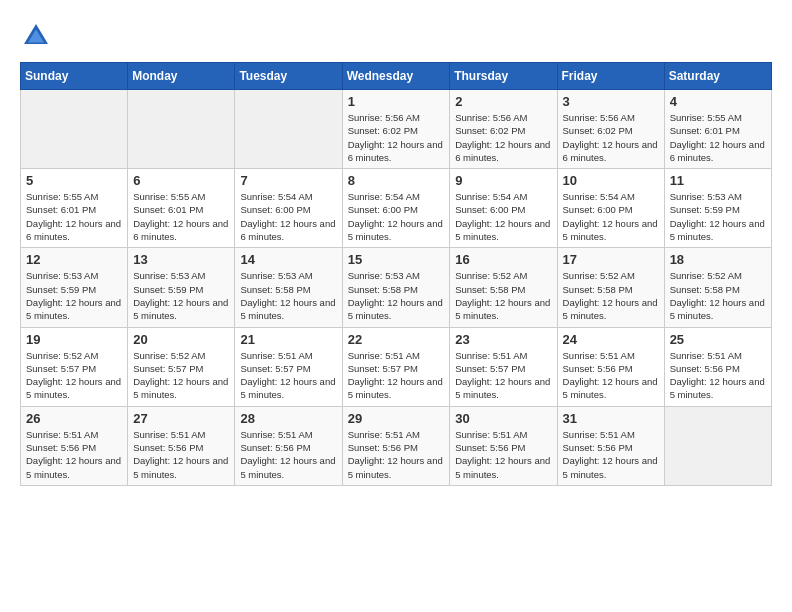  I want to click on weekday-header-tuesday: Tuesday, so click(288, 76).